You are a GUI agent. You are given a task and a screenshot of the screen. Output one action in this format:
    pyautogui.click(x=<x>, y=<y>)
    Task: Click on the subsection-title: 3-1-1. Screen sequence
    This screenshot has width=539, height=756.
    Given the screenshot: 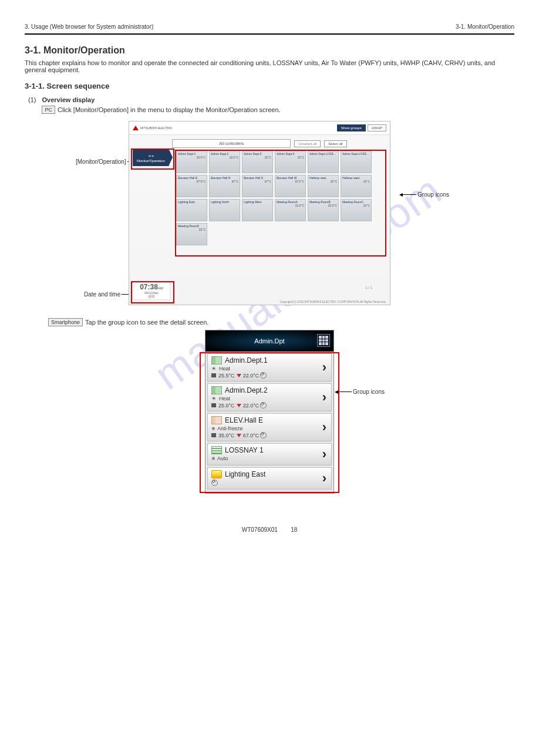 What is the action you would take?
    pyautogui.click(x=270, y=86)
    